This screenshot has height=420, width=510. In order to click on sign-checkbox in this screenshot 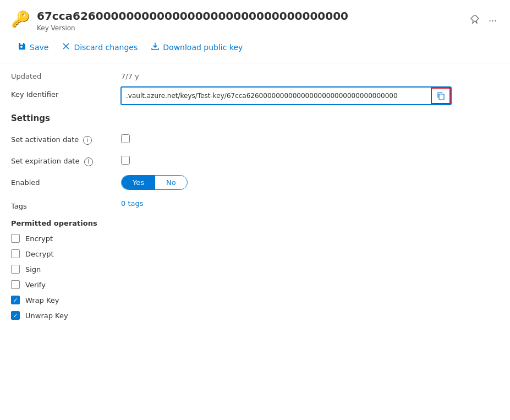, I will do `click(15, 269)`.